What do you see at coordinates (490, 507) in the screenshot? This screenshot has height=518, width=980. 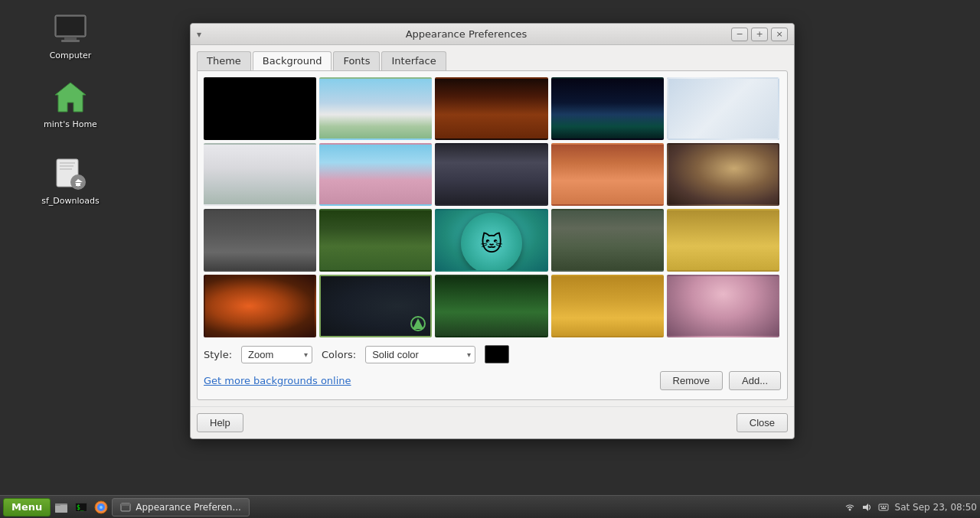 I see `taskbar: Menu $_ Appearance Preferen...` at bounding box center [490, 507].